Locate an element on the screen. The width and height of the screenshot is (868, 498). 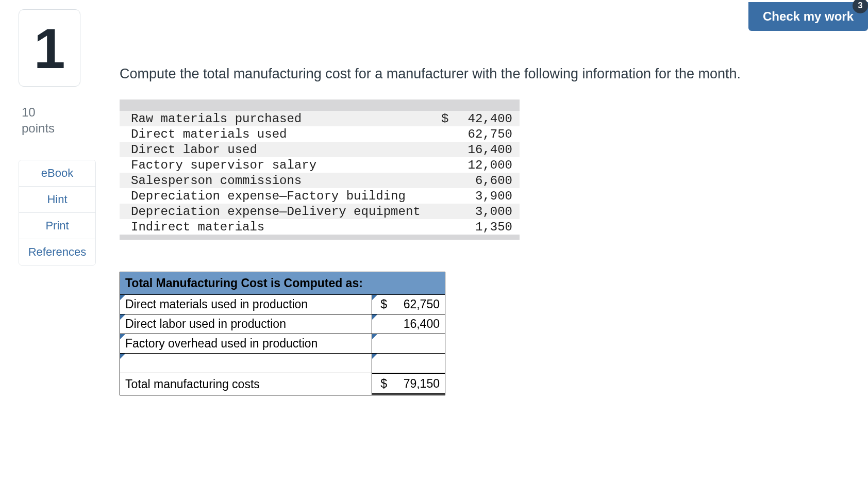
info-label: Salesperson commissions is located at coordinates (286, 180).